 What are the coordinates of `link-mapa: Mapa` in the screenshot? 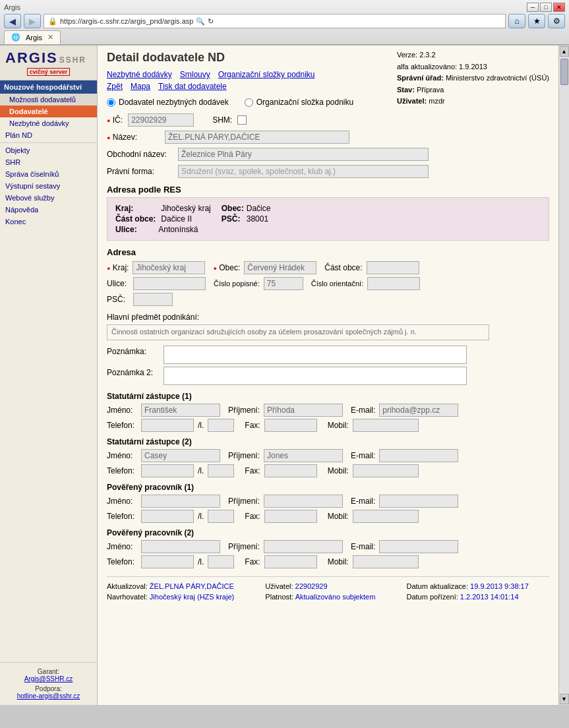 It's located at (140, 86).